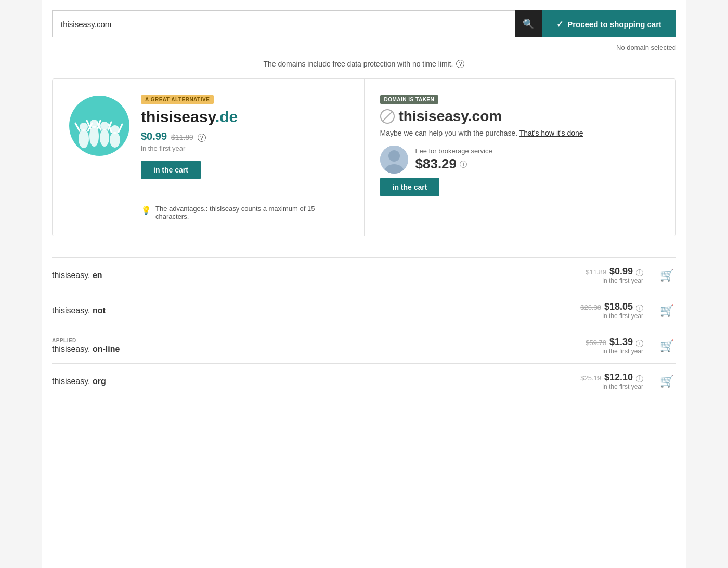  What do you see at coordinates (364, 24) in the screenshot?
I see `search-bar-row: thisiseasy.com 🔍 ✓ Proceed to shopping c…` at bounding box center [364, 24].